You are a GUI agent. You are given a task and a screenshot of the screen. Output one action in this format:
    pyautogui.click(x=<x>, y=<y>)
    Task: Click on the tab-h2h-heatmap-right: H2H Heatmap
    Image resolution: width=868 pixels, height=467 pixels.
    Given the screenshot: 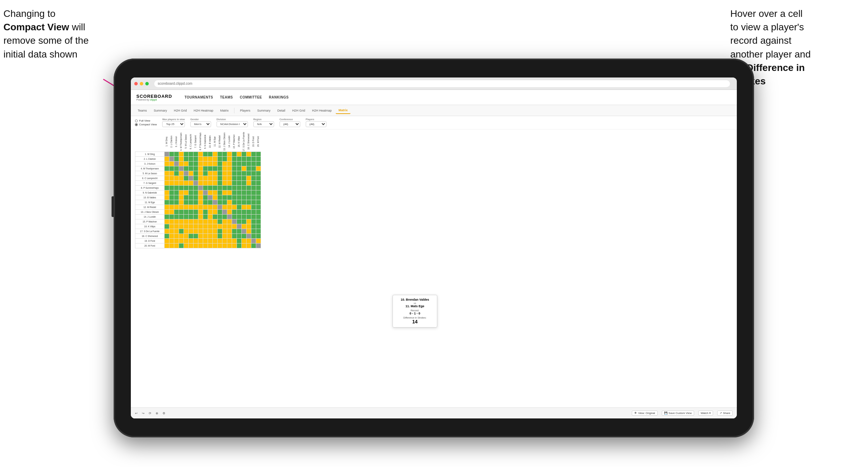 What is the action you would take?
    pyautogui.click(x=322, y=111)
    